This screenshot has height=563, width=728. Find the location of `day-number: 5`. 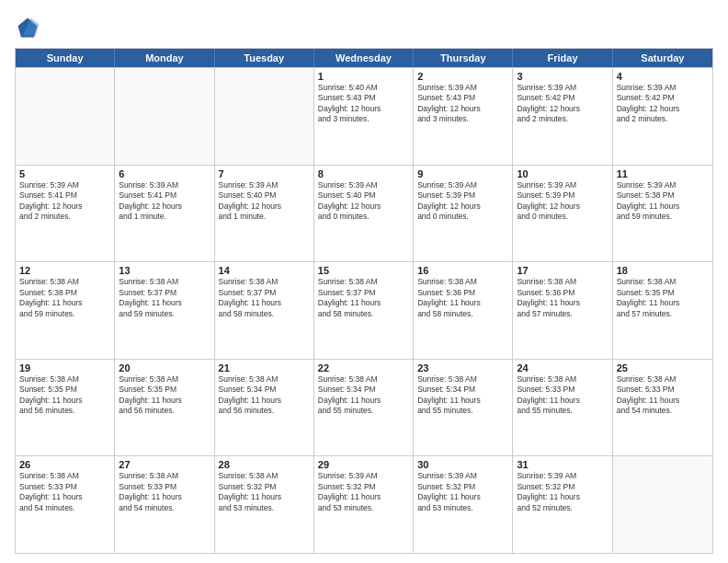

day-number: 5 is located at coordinates (64, 174).